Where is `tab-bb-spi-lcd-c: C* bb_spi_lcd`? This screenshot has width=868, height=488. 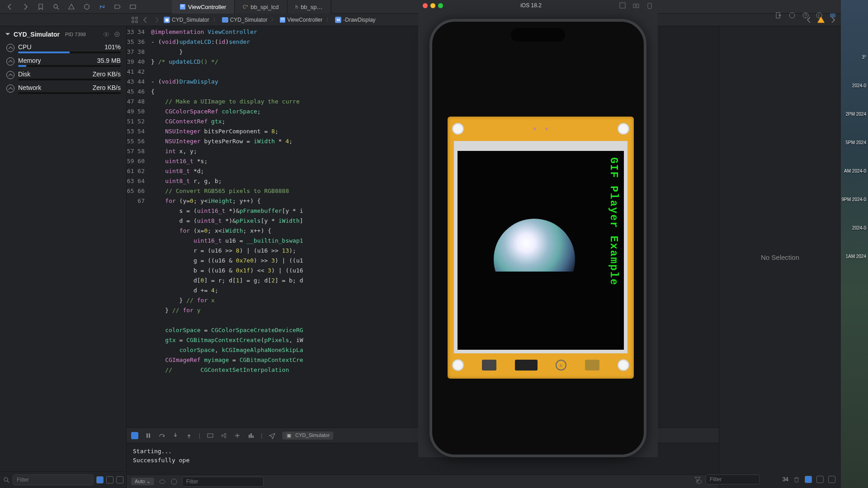 tab-bb-spi-lcd-c: C* bb_spi_lcd is located at coordinates (261, 7).